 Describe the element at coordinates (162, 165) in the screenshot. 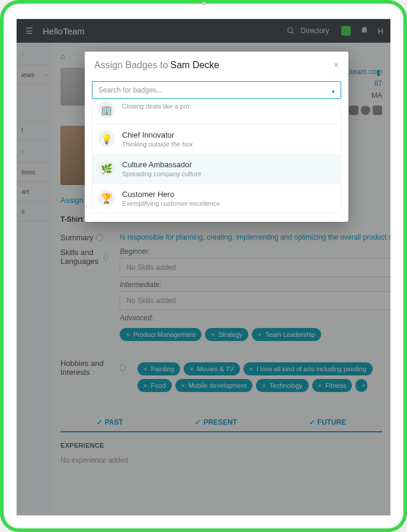

I see `badge-option-title: Culture Ambassador` at that location.